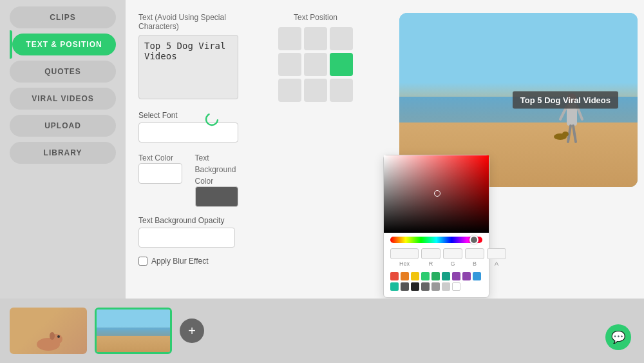  I want to click on position-grid, so click(316, 64).